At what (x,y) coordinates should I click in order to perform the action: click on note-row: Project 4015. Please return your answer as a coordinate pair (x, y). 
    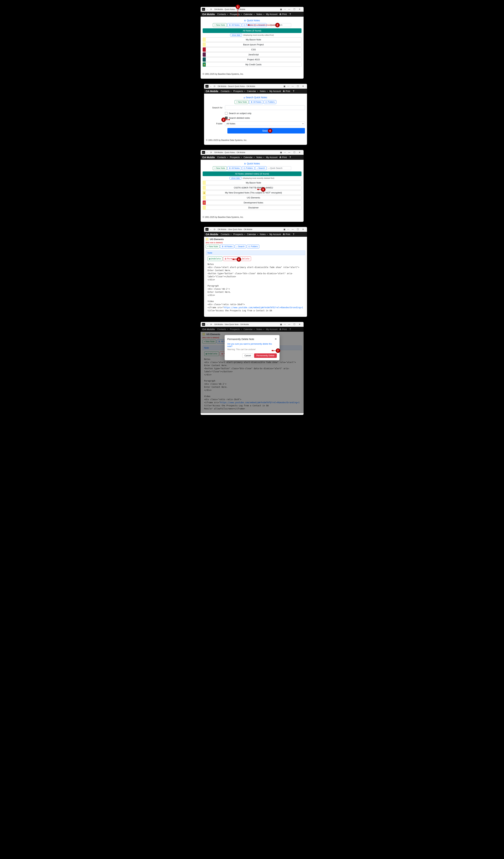
    Looking at the image, I should click on (252, 59).